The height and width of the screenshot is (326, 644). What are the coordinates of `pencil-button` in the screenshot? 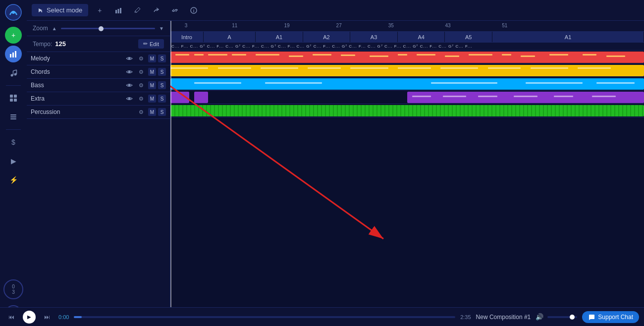 It's located at (137, 10).